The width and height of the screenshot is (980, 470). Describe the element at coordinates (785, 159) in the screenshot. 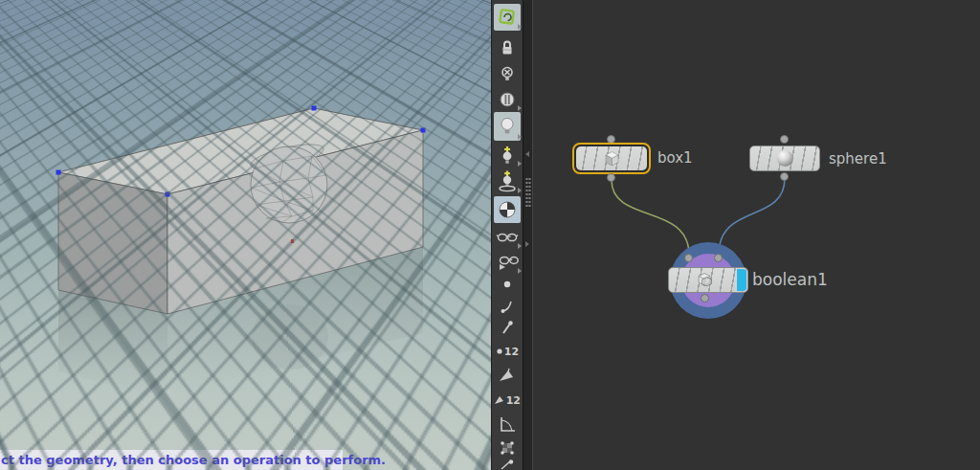

I see `sphere1-node` at that location.